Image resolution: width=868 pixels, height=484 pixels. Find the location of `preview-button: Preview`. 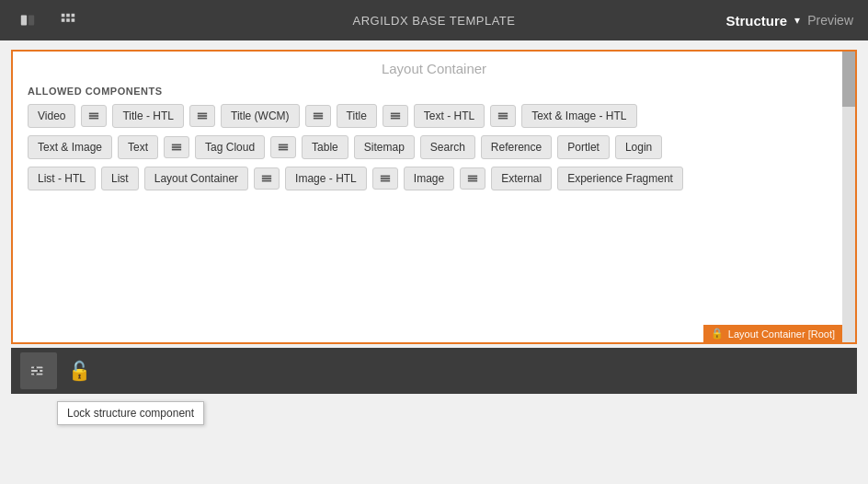

preview-button: Preview is located at coordinates (830, 20).